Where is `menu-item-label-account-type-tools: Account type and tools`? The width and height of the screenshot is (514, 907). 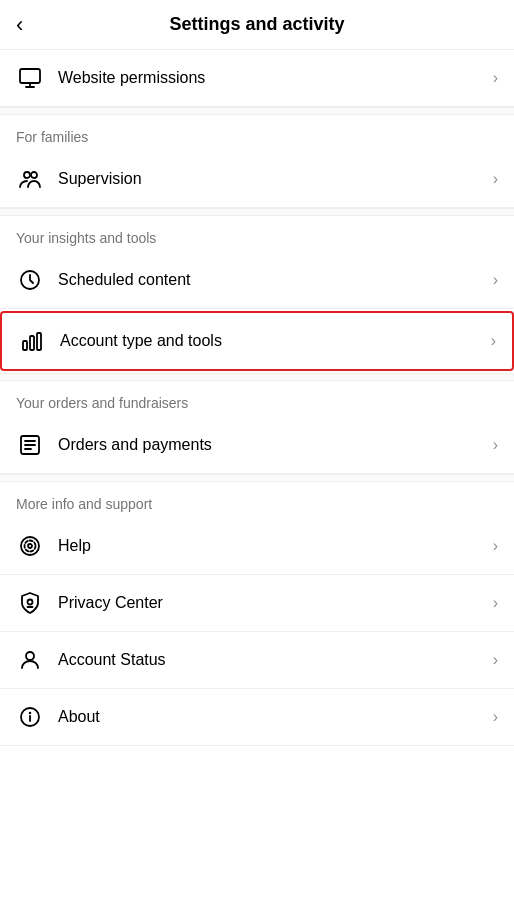
menu-item-label-account-type-tools: Account type and tools is located at coordinates (276, 341).